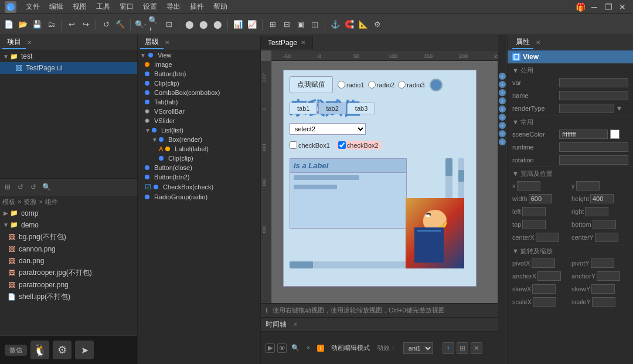  What do you see at coordinates (69, 56) in the screenshot?
I see `tree-folder-test: ▼ 📁 test` at bounding box center [69, 56].